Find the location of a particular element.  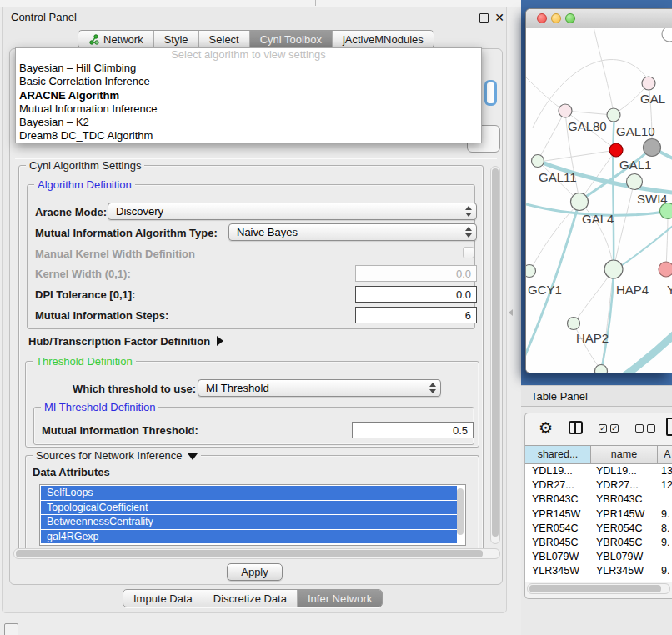

tab-impute-data: Impute Data is located at coordinates (163, 598).